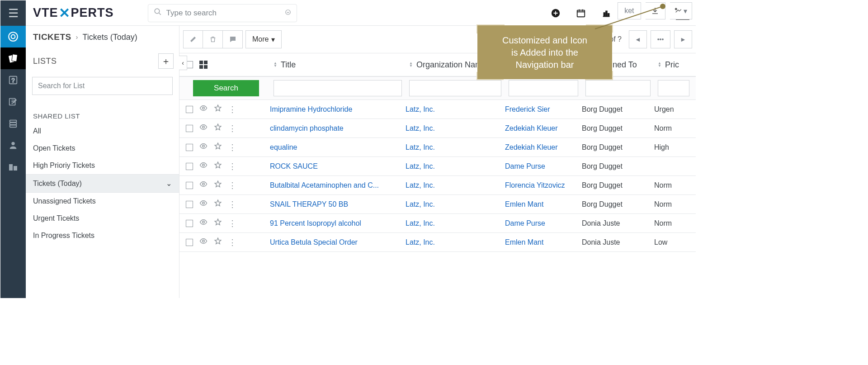  I want to click on chevron-down-icon, so click(288, 13).